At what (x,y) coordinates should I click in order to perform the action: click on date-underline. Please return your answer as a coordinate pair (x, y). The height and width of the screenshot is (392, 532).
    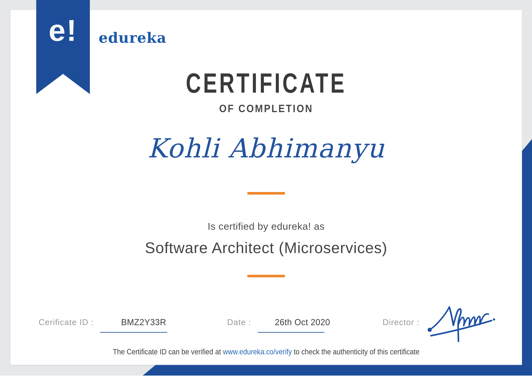
    Looking at the image, I should click on (291, 332).